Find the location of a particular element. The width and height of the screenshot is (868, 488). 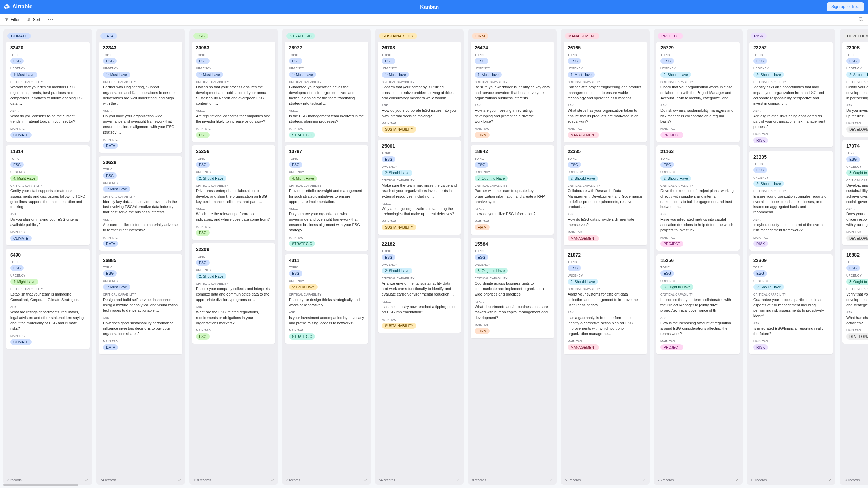

column-cards: 32420 TOPIC ESG URGENCY 1: Must Have CRI… is located at coordinates (48, 258).